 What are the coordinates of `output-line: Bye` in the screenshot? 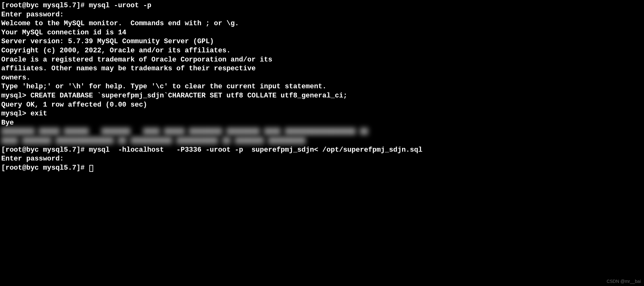 It's located at (322, 123).